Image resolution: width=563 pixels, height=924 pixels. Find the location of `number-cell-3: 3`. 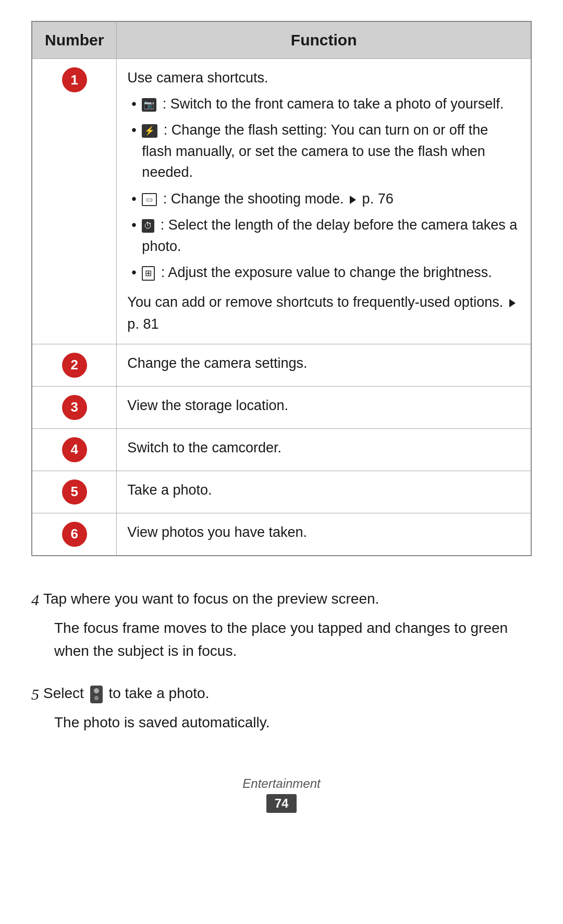

number-cell-3: 3 is located at coordinates (74, 407).